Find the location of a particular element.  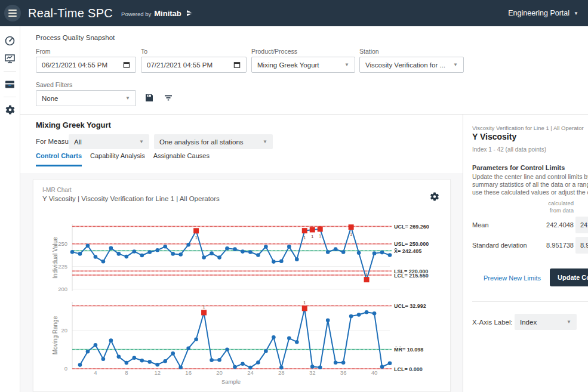

panel-index-info: Index 1 - 42 (all data points) is located at coordinates (509, 149).